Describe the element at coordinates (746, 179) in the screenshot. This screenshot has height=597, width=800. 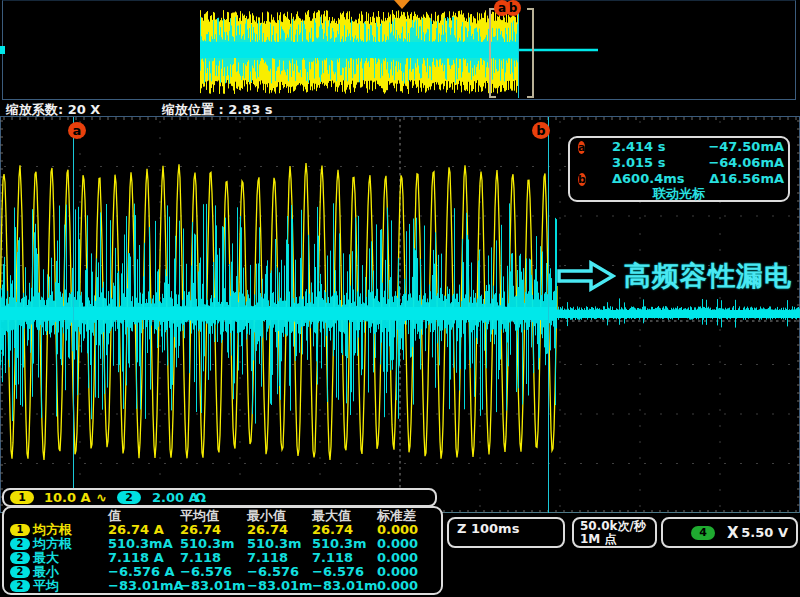
I see `cursor-delta-value: Δ16.56mA` at that location.